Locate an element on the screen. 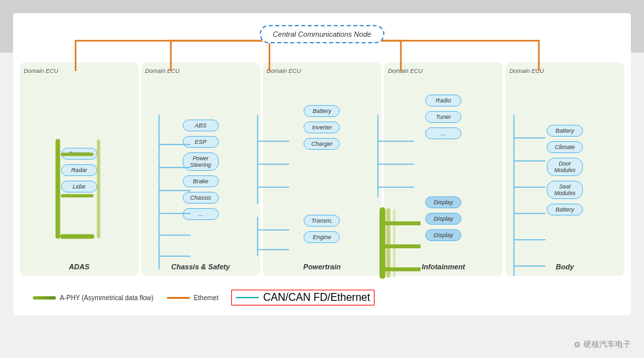 Image resolution: width=644 pixels, height=358 pixels. chassis-node-chassis: Chassis is located at coordinates (201, 198).